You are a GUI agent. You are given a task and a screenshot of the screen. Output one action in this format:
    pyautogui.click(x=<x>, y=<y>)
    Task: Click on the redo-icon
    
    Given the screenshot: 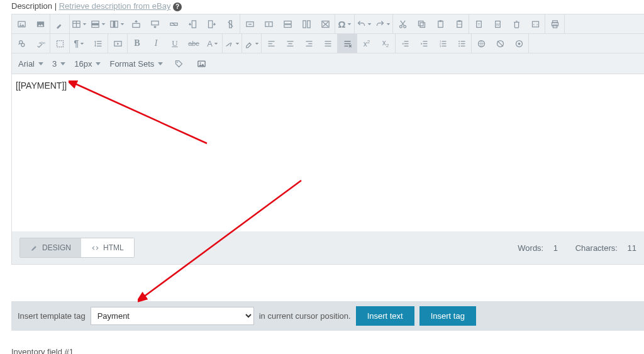 What is the action you would take?
    pyautogui.click(x=383, y=24)
    